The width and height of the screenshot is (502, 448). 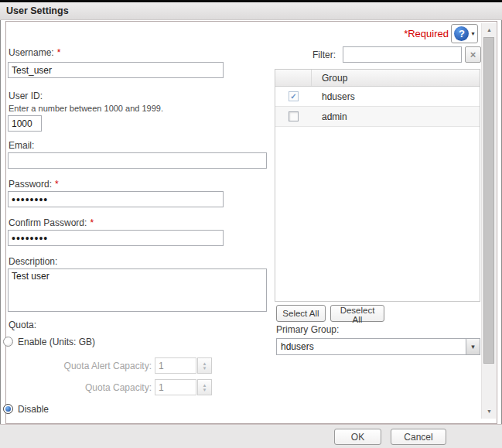 What do you see at coordinates (116, 70) in the screenshot?
I see `username-input` at bounding box center [116, 70].